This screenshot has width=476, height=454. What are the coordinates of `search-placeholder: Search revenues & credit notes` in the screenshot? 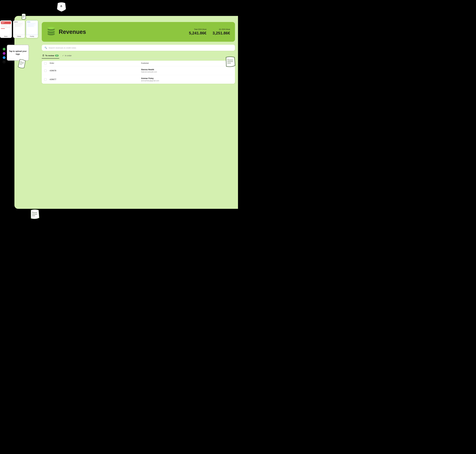 It's located at (62, 48).